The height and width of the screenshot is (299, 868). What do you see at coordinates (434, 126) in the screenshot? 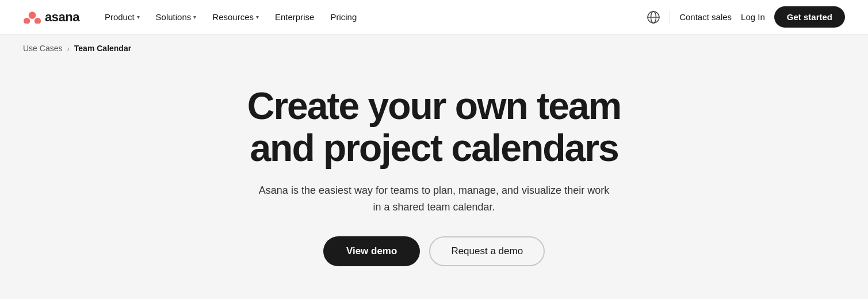
I see `hero-title: Create your own team and project calenda…` at bounding box center [434, 126].